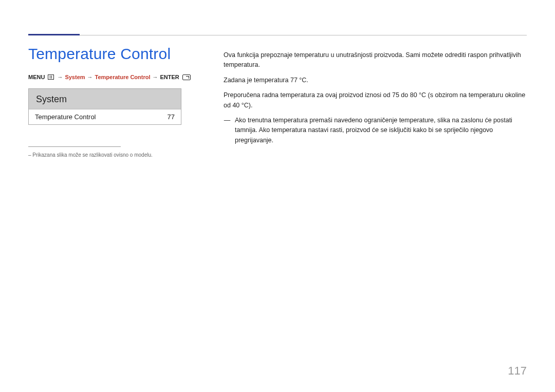 This screenshot has width=555, height=392. What do you see at coordinates (75, 77) in the screenshot?
I see `breadcrumb-system: System` at bounding box center [75, 77].